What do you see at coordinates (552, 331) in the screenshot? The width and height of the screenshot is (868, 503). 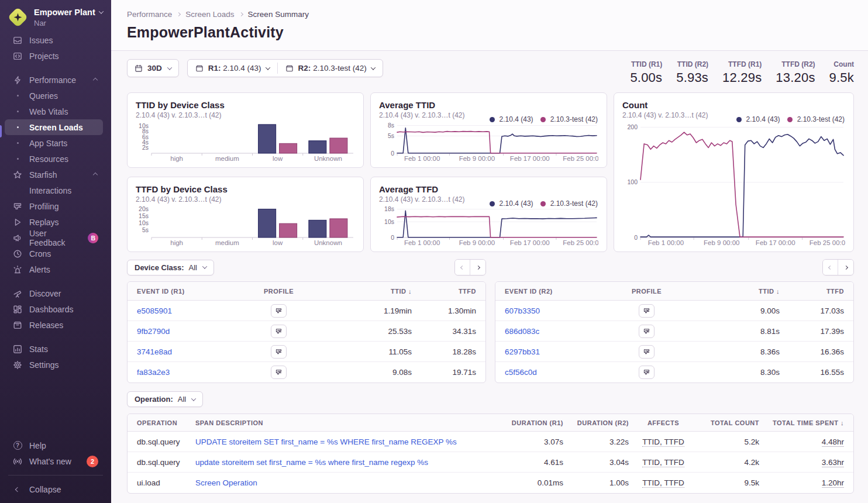 I see `event-link: 686d083c` at bounding box center [552, 331].